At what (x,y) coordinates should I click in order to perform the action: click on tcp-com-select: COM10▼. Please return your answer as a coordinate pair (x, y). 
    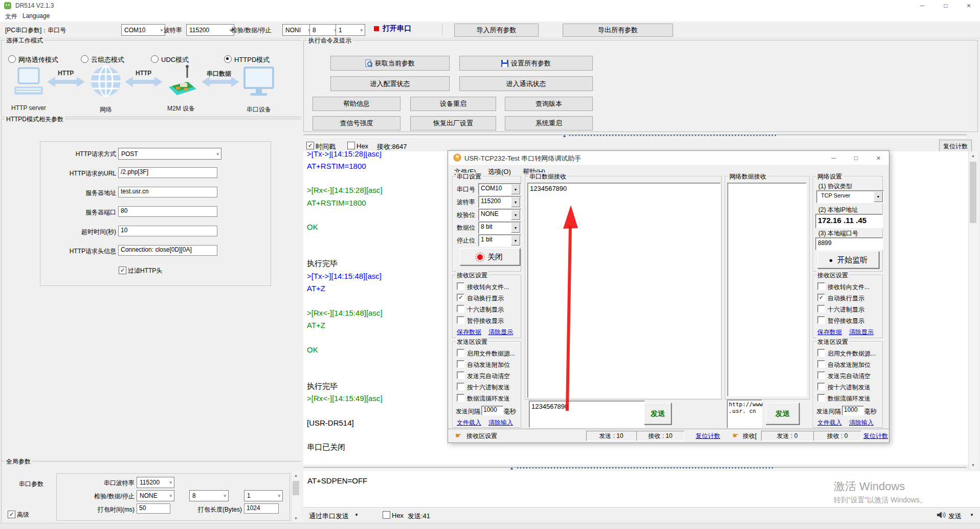
    Looking at the image, I should click on (500, 189).